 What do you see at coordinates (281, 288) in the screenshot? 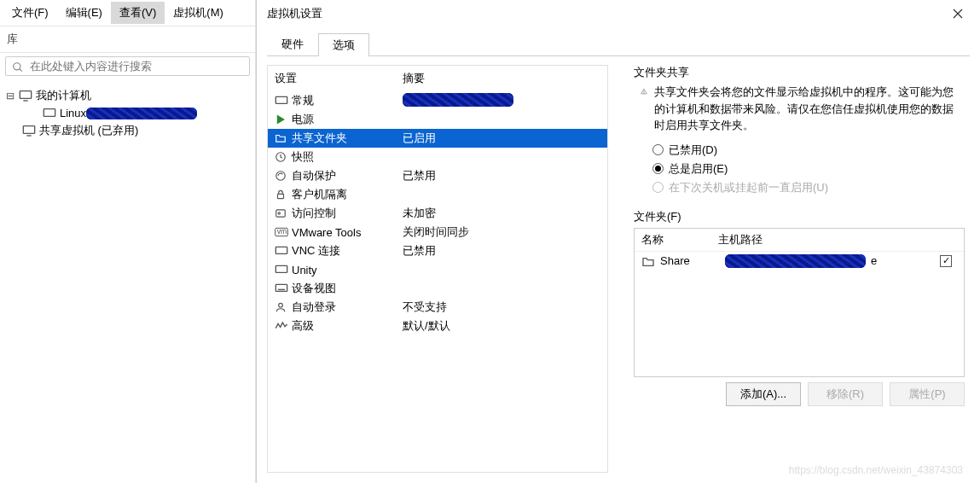
I see `device-icon` at bounding box center [281, 288].